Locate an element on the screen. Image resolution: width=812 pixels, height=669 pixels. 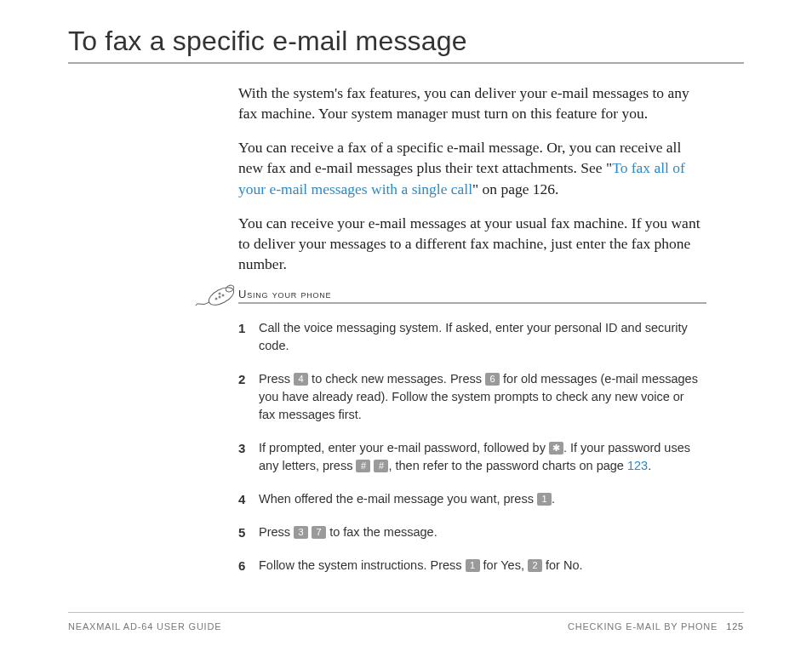
intro-paragraph-2: You can receive a fax of a specific e-ma… is located at coordinates (470, 168).